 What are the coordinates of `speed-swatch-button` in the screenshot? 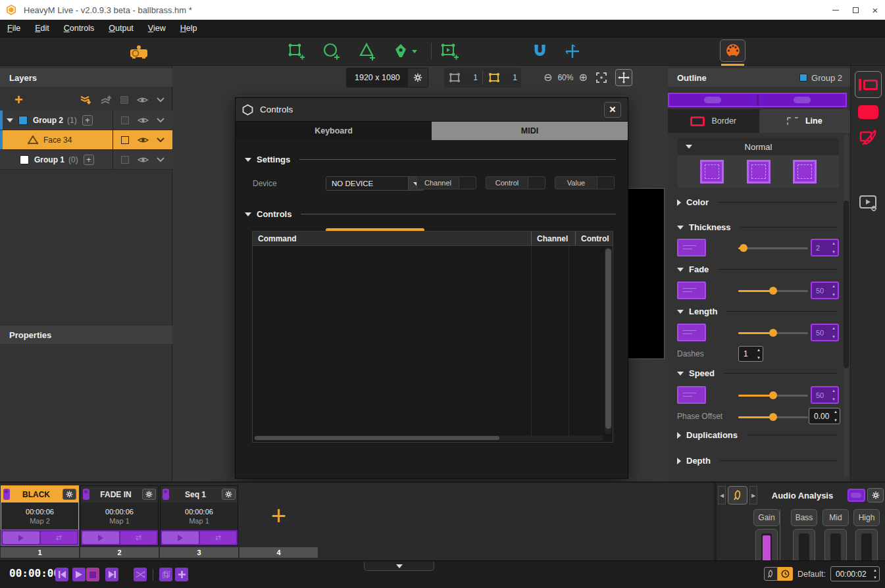 It's located at (692, 395).